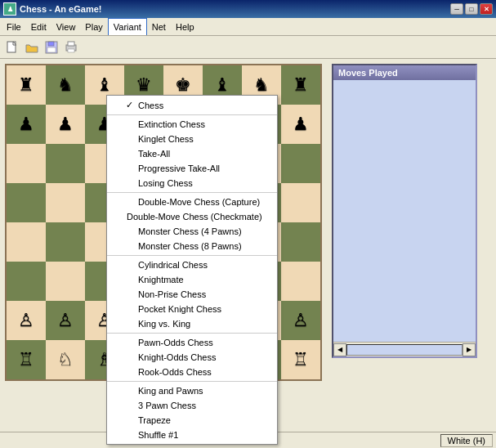 The height and width of the screenshot is (448, 496). I want to click on variant-menu-item: Kinglet Chess, so click(192, 139).